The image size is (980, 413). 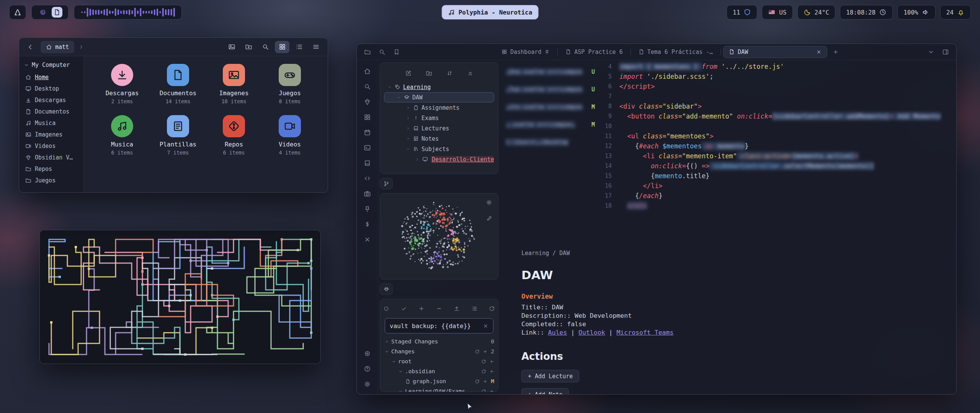 I want to click on tabbar-folder-button, so click(x=368, y=52).